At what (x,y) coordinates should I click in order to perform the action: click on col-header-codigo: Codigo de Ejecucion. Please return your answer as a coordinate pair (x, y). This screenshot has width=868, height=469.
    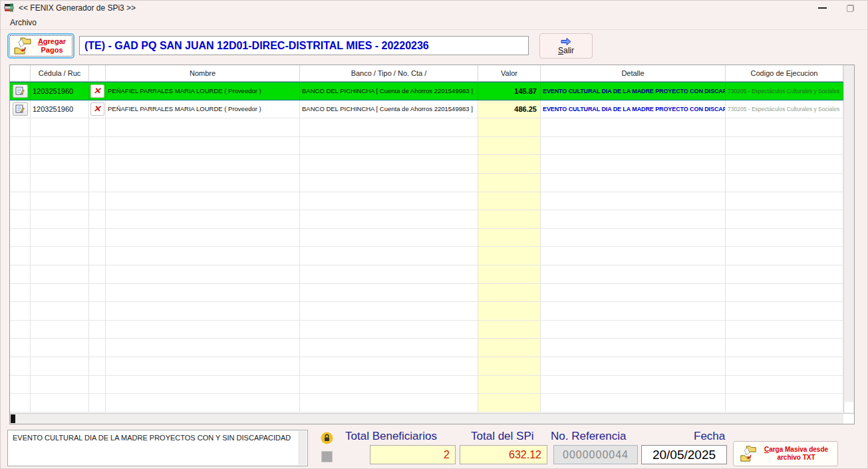
    Looking at the image, I should click on (785, 73).